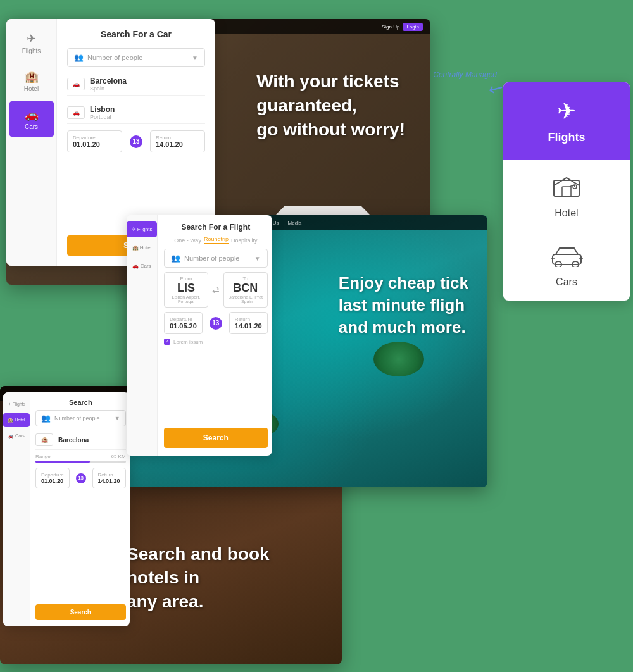  I want to click on lisbon-name: Lisbon, so click(103, 109).